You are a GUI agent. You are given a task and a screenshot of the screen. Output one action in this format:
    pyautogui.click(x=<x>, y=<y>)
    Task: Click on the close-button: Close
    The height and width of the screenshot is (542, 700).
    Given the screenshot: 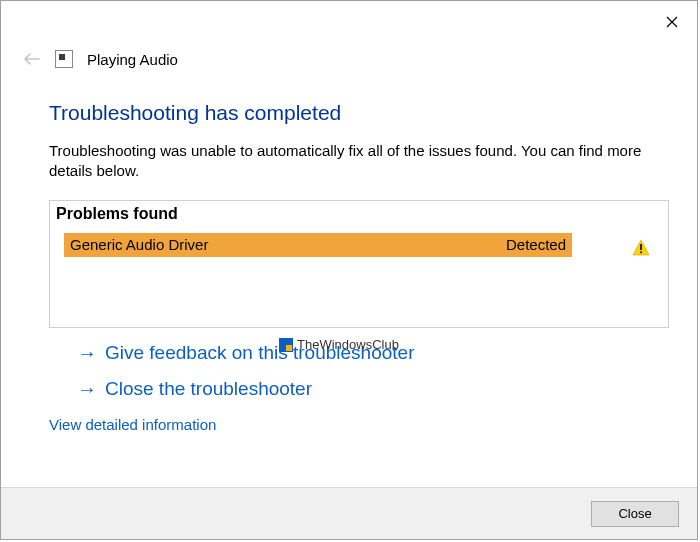 What is the action you would take?
    pyautogui.click(x=635, y=514)
    